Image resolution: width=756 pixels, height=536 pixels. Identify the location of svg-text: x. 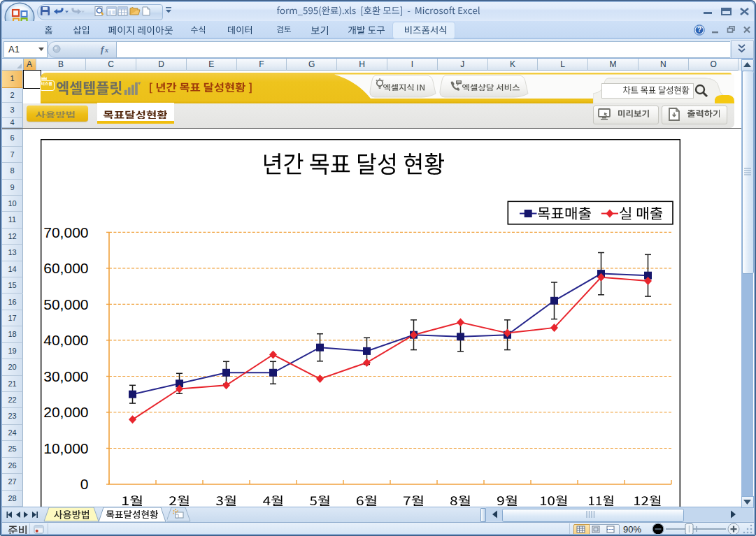
(106, 50).